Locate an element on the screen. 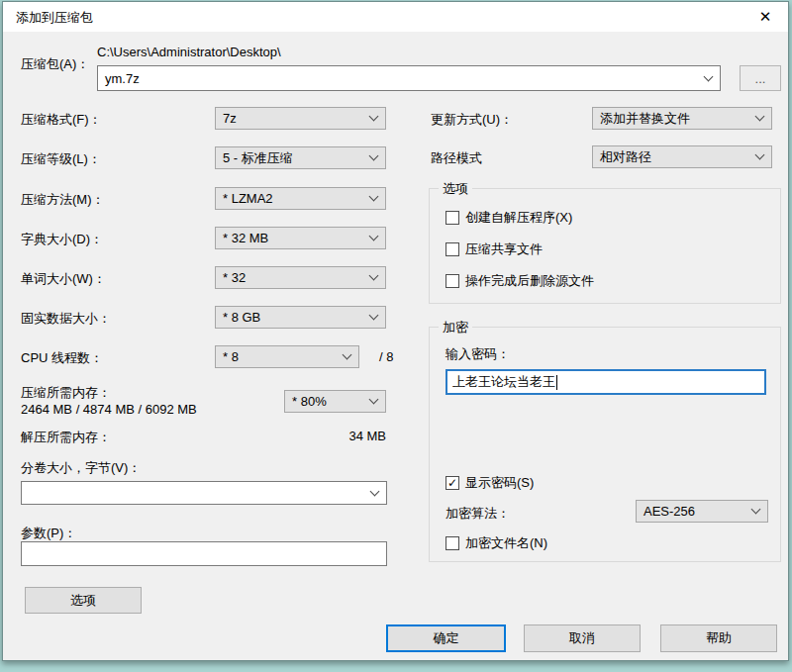 The image size is (792, 672). password-value: 上老王论坛当老王 is located at coordinates (504, 382).